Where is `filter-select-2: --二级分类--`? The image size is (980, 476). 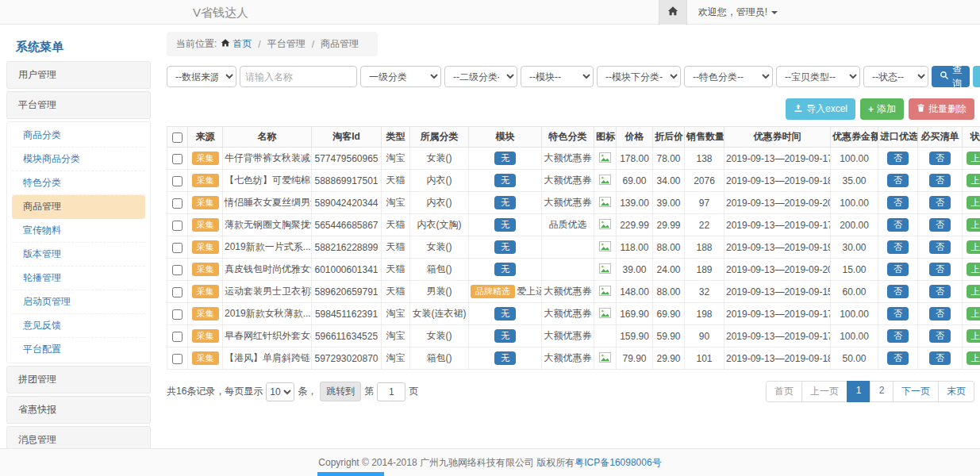
filter-select-2: --二级分类-- is located at coordinates (481, 76).